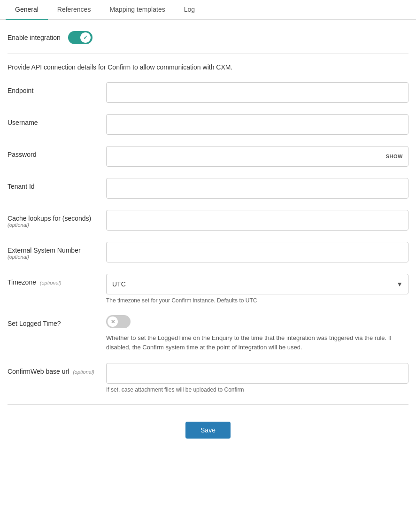 The image size is (416, 532). Describe the element at coordinates (257, 343) in the screenshot. I see `set-logged-time-description: Whether to set the LoggedTime on the Enq…` at that location.